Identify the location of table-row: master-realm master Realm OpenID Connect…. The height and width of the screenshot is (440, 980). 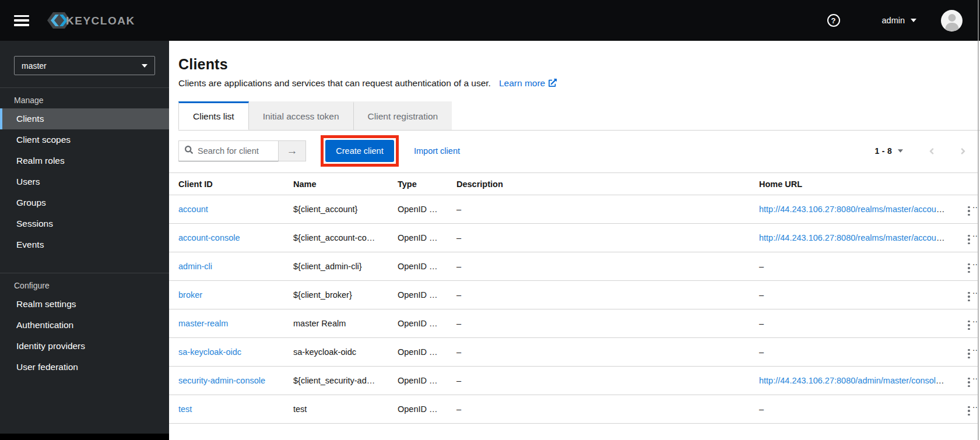
(574, 324).